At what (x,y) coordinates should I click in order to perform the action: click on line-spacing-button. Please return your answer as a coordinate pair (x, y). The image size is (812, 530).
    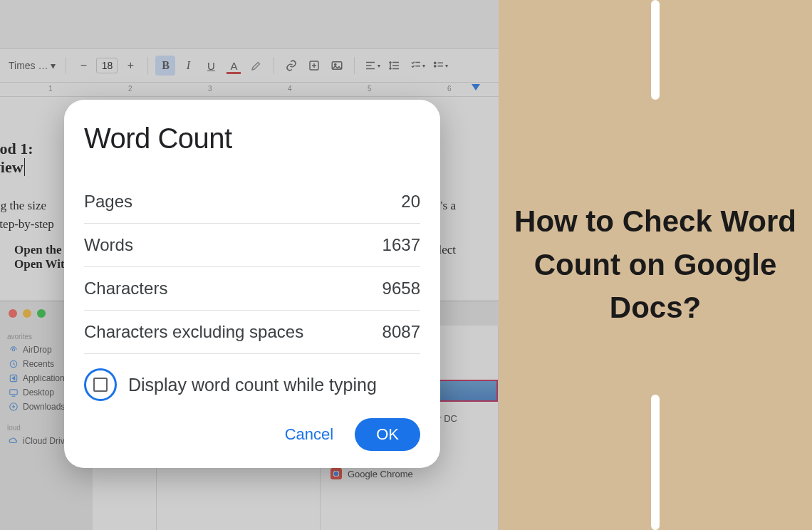
    Looking at the image, I should click on (395, 66).